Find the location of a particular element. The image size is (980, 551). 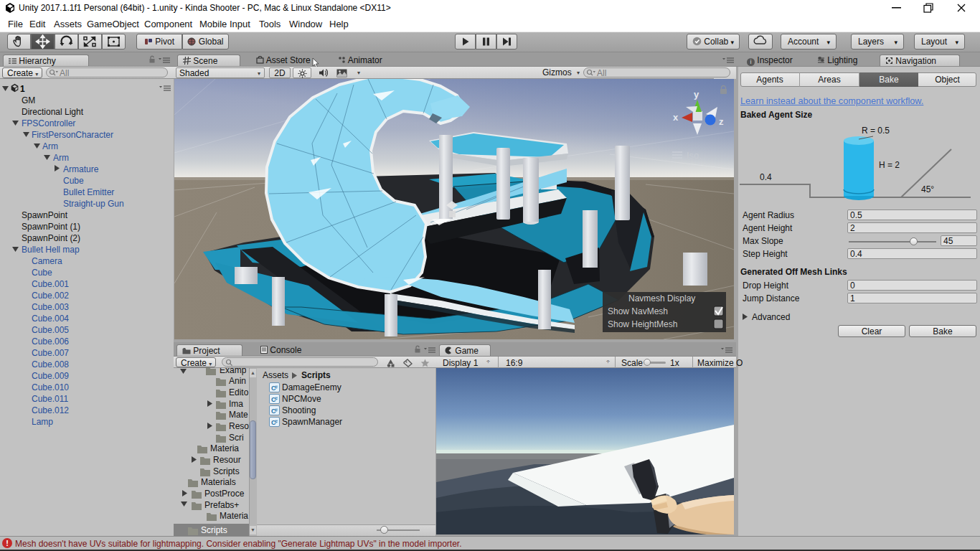

svg-text: 0.4 is located at coordinates (766, 177).